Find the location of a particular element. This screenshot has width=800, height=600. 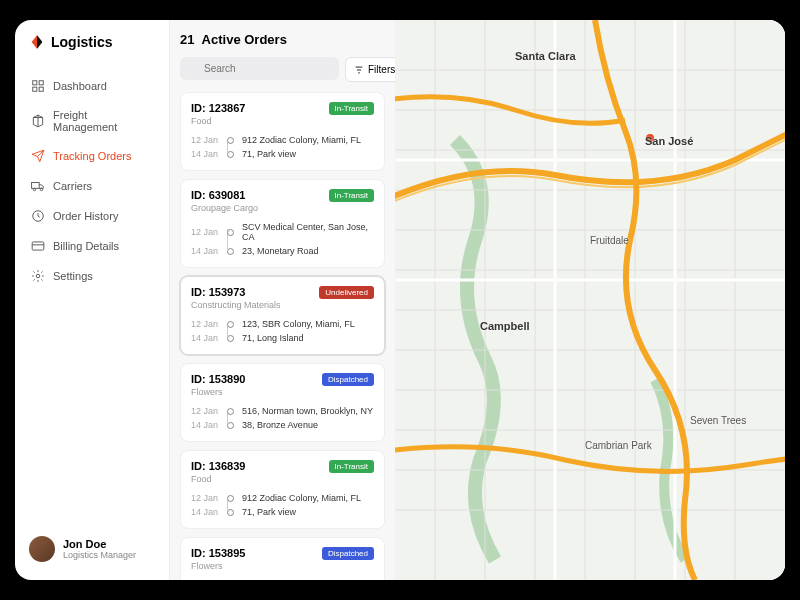

nav-label: Freight Management is located at coordinates (103, 121).